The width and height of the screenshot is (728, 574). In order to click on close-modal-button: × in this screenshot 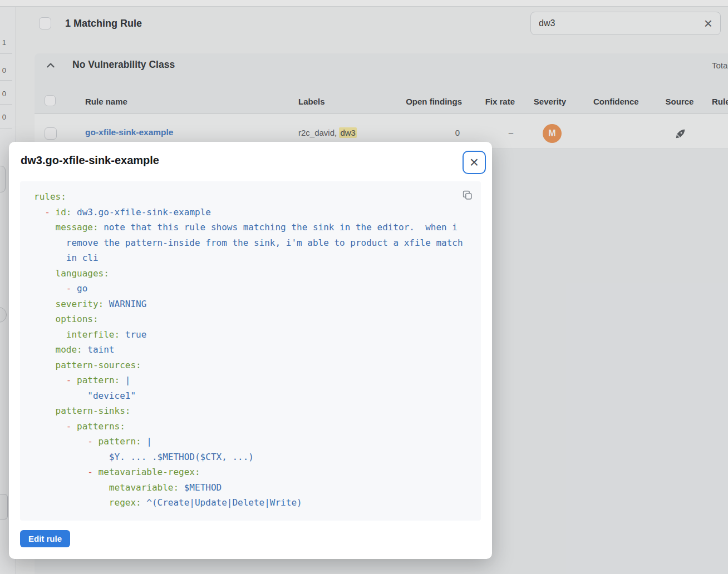, I will do `click(474, 162)`.